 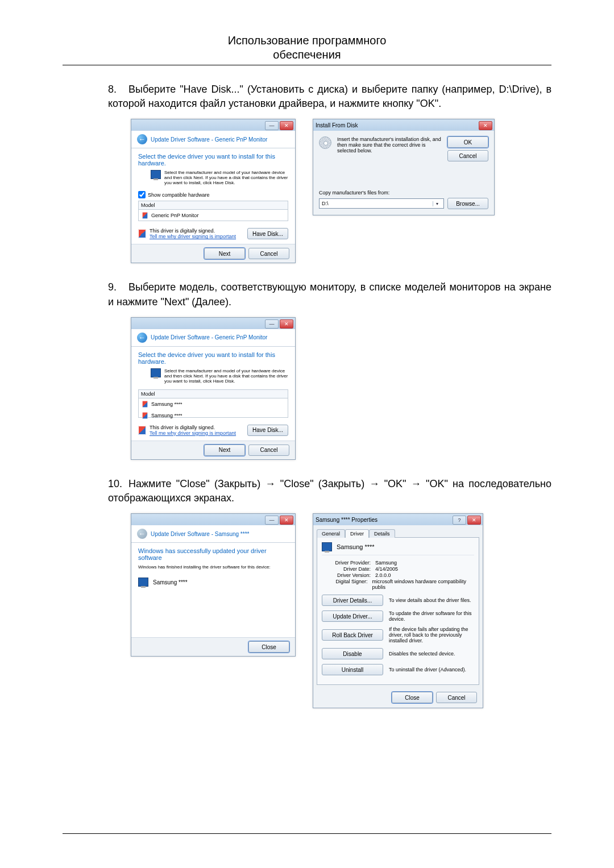 I want to click on wizard-nav-title: Update Driver Software - Generic PnP Mon…, so click(x=209, y=338).